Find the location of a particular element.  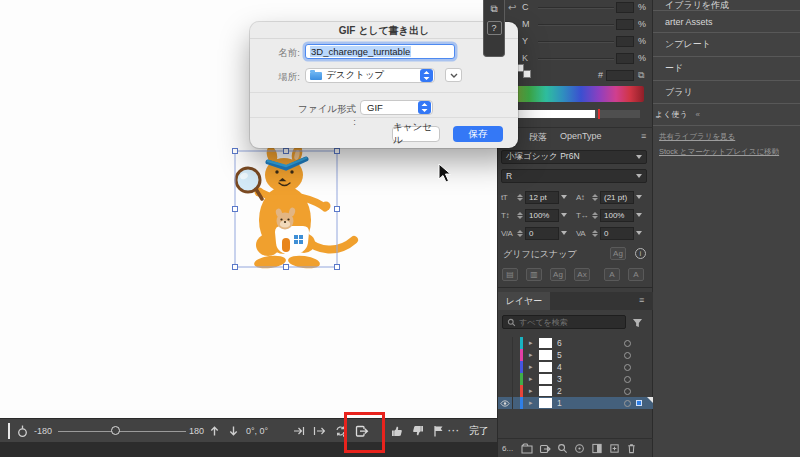

help-button: ? is located at coordinates (494, 28).